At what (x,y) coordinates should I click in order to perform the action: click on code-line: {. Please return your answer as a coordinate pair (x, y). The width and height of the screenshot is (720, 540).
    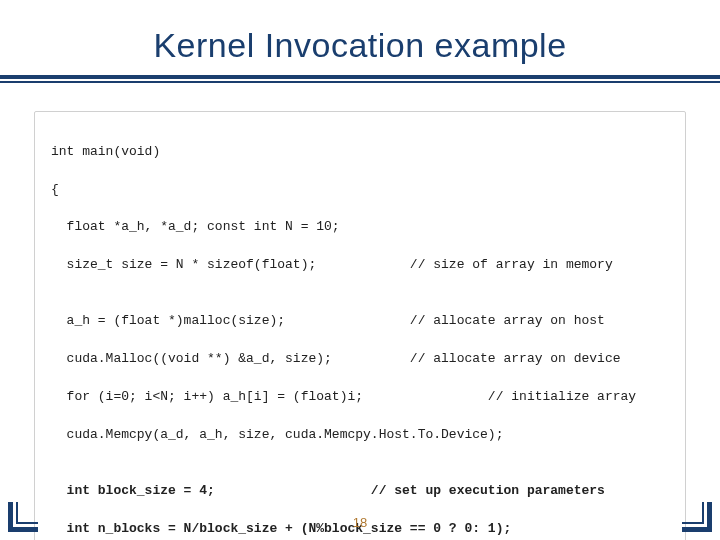
    Looking at the image, I should click on (360, 190).